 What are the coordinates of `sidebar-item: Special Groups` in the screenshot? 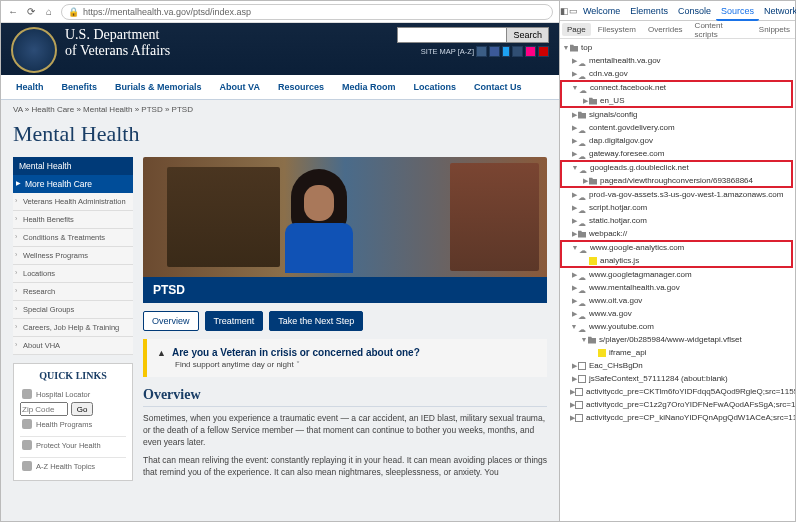 It's located at (73, 310).